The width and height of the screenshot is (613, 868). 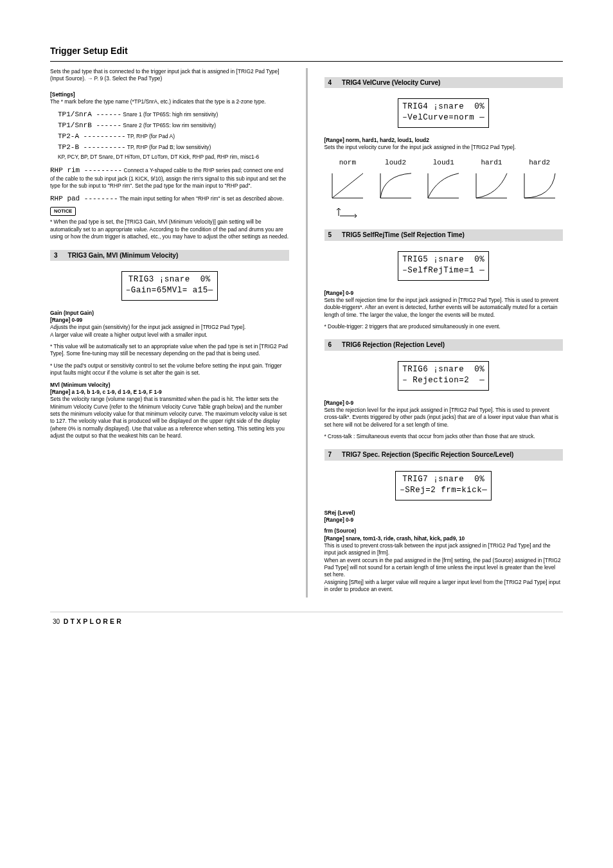 What do you see at coordinates (170, 320) in the screenshot?
I see `gain-range: [Range] 0-99` at bounding box center [170, 320].